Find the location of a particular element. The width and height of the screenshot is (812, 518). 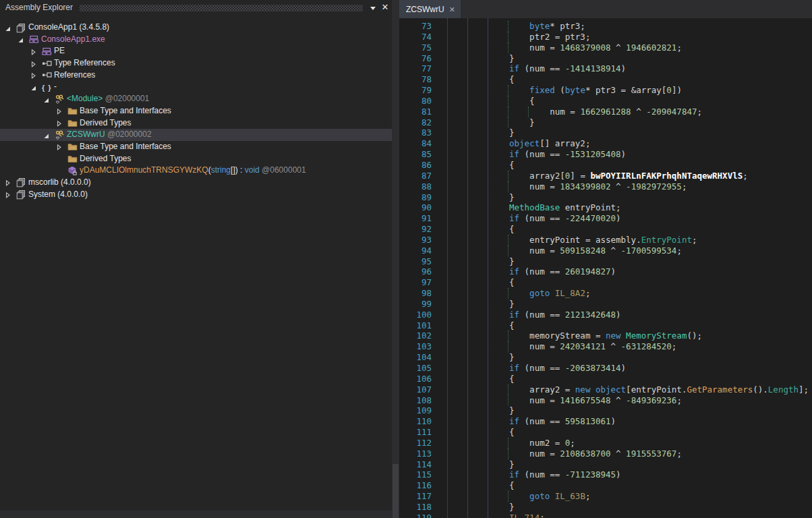

tree-vertical-scrollbar is located at coordinates (395, 259).